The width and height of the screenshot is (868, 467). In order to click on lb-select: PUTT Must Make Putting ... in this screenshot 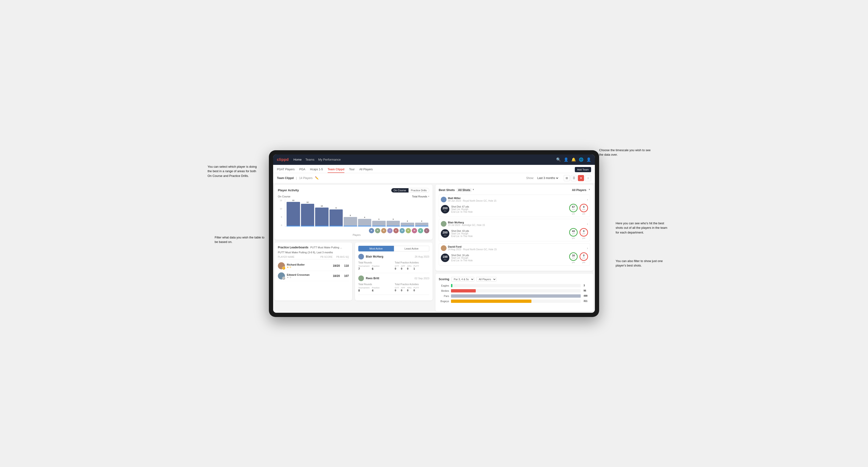, I will do `click(326, 247)`.